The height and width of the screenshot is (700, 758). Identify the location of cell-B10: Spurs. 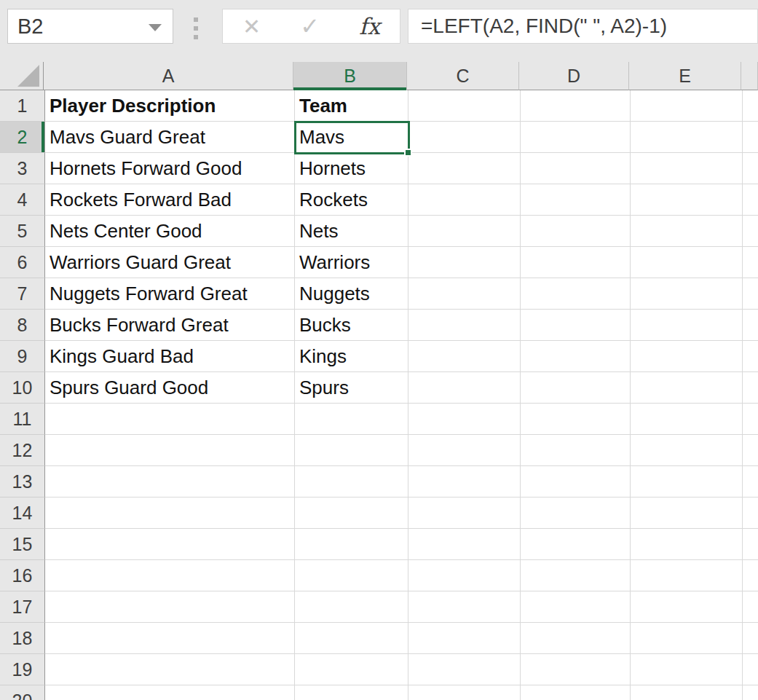
(352, 388).